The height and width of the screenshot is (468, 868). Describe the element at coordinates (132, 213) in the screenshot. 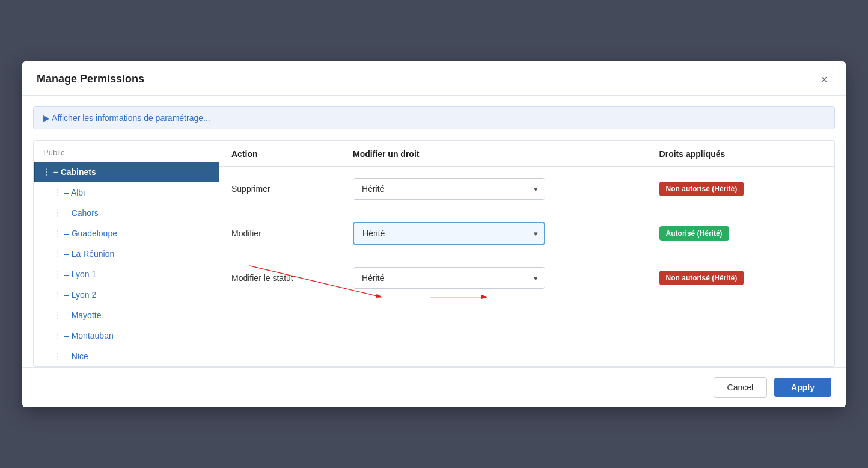

I see `sidebar-item-cahors: ⋮ – Cahors` at that location.